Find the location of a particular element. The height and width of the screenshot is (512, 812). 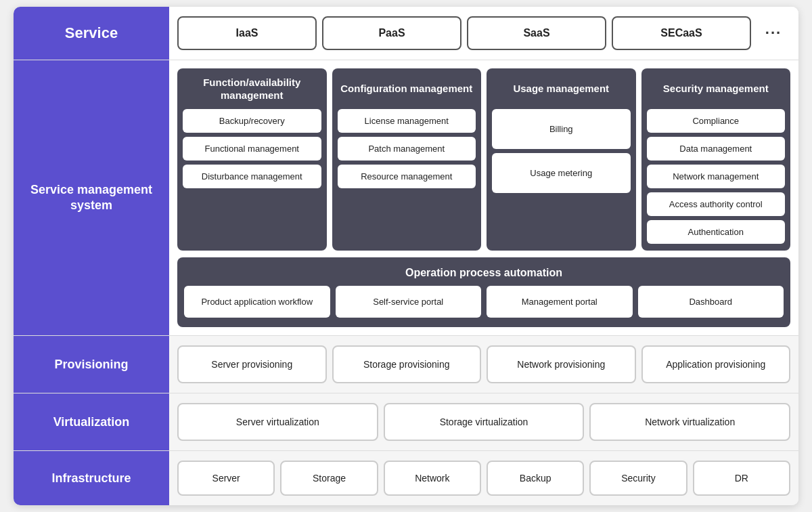

item-functional: Functional management is located at coordinates (252, 149).